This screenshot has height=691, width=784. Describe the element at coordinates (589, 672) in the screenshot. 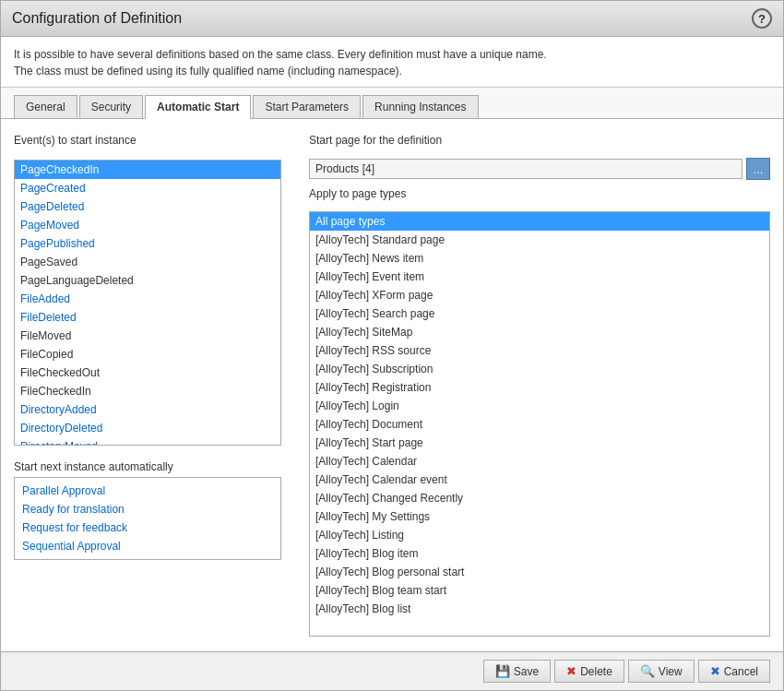

I see `delete-button: ✖ Delete` at that location.